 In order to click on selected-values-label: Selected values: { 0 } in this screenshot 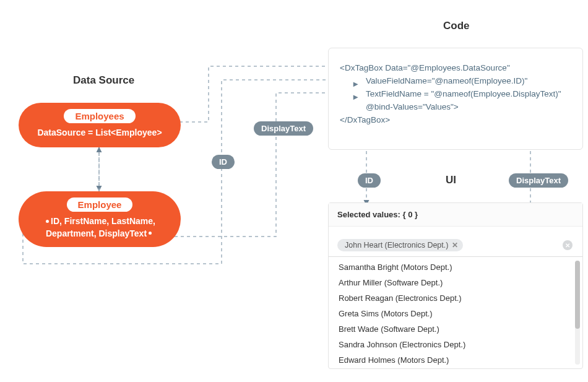, I will do `click(456, 215)`.